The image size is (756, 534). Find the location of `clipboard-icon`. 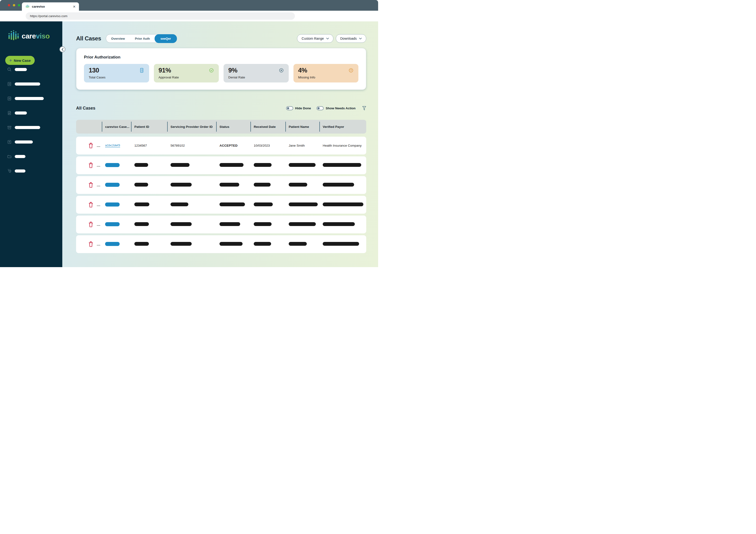

clipboard-icon is located at coordinates (142, 70).